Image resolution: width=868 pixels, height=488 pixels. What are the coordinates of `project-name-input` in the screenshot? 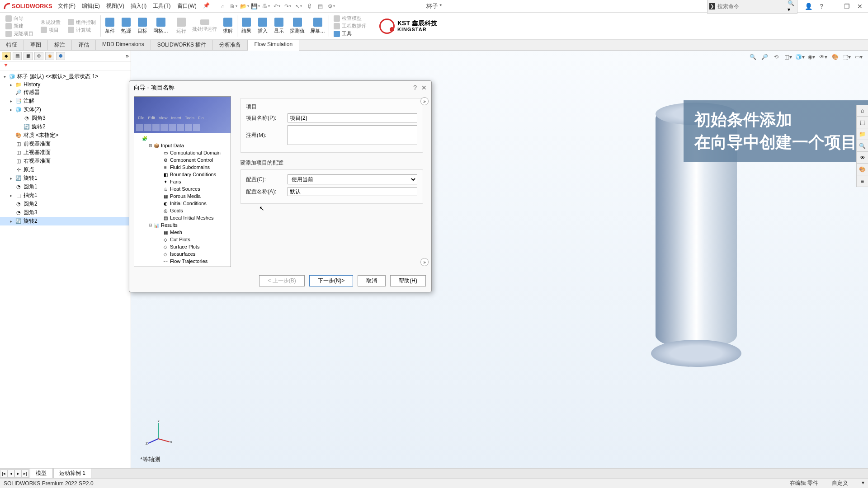 It's located at (353, 118).